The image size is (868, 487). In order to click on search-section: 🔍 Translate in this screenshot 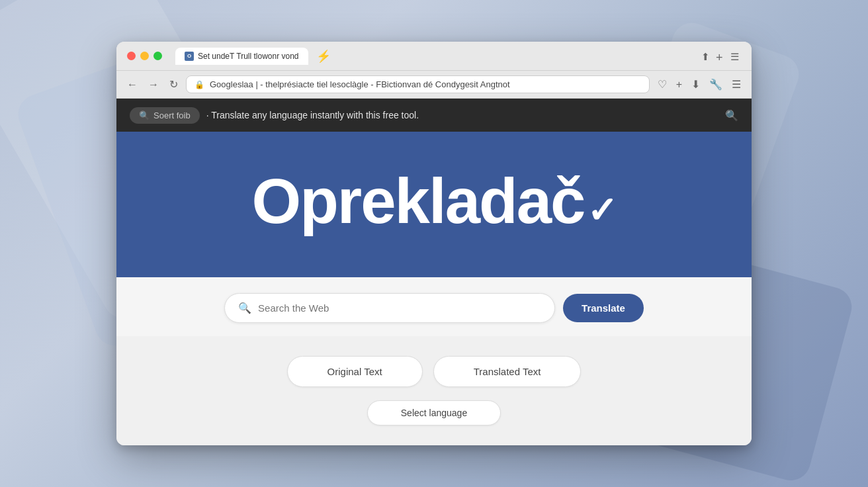, I will do `click(434, 307)`.